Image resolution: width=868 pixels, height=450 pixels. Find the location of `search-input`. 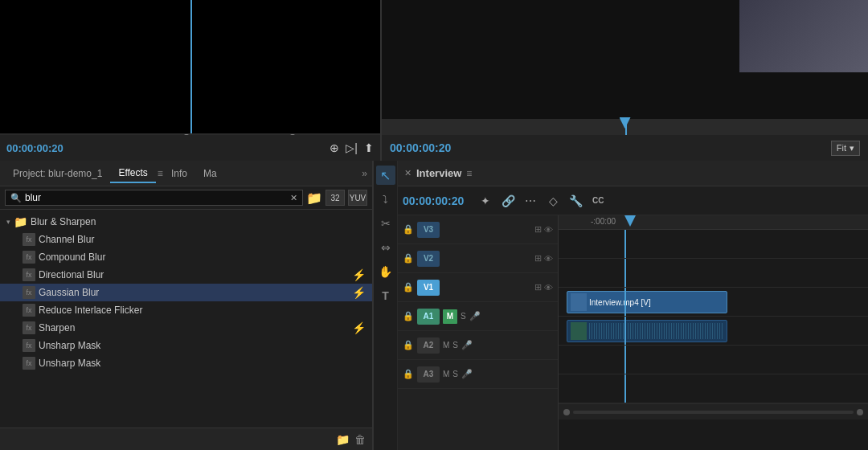

search-input is located at coordinates (156, 198).